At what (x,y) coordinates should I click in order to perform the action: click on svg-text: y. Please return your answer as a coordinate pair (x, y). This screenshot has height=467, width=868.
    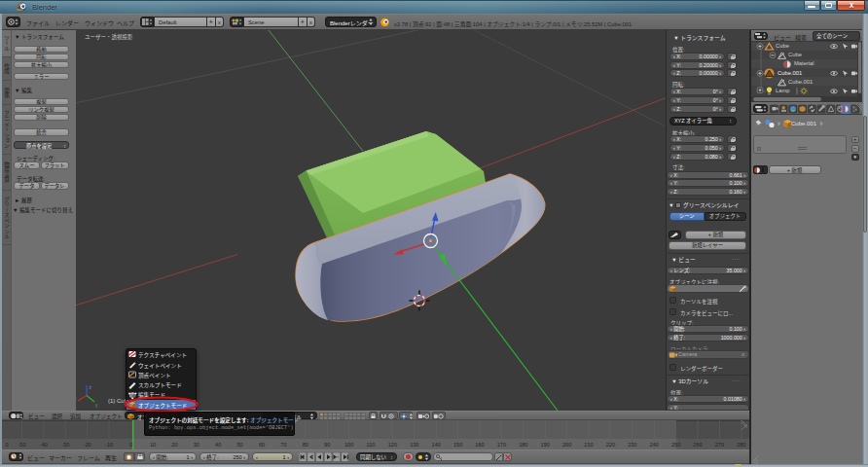
    Looking at the image, I should click on (97, 405).